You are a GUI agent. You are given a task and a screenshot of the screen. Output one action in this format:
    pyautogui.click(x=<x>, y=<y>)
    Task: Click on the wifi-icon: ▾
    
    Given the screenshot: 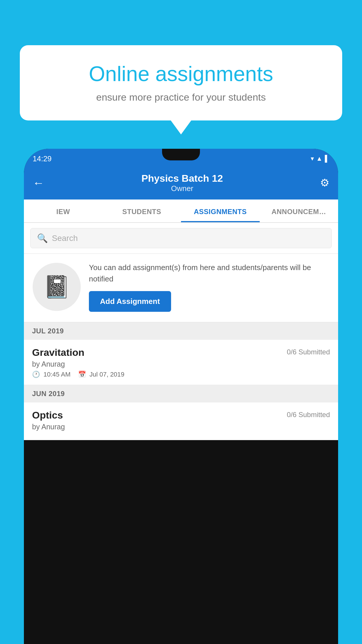 What is the action you would take?
    pyautogui.click(x=312, y=159)
    